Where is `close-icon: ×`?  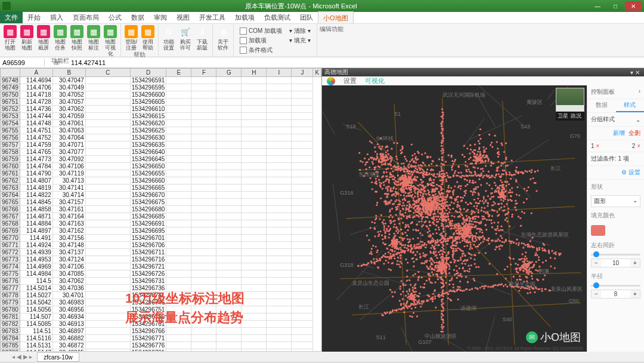 close-icon: × is located at coordinates (597, 146).